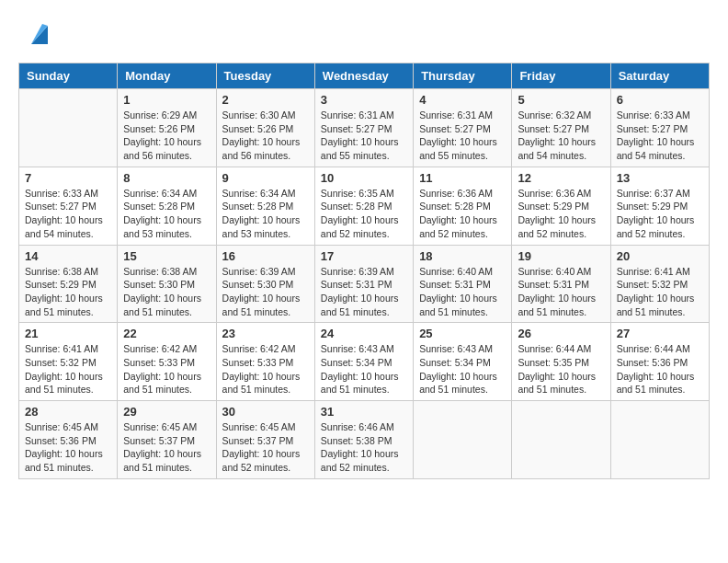 The width and height of the screenshot is (728, 563). What do you see at coordinates (364, 362) in the screenshot?
I see `calendar-week-row: 21Sunrise: 6:41 AM Sunset: 5:32 PM Dayli…` at bounding box center [364, 362].